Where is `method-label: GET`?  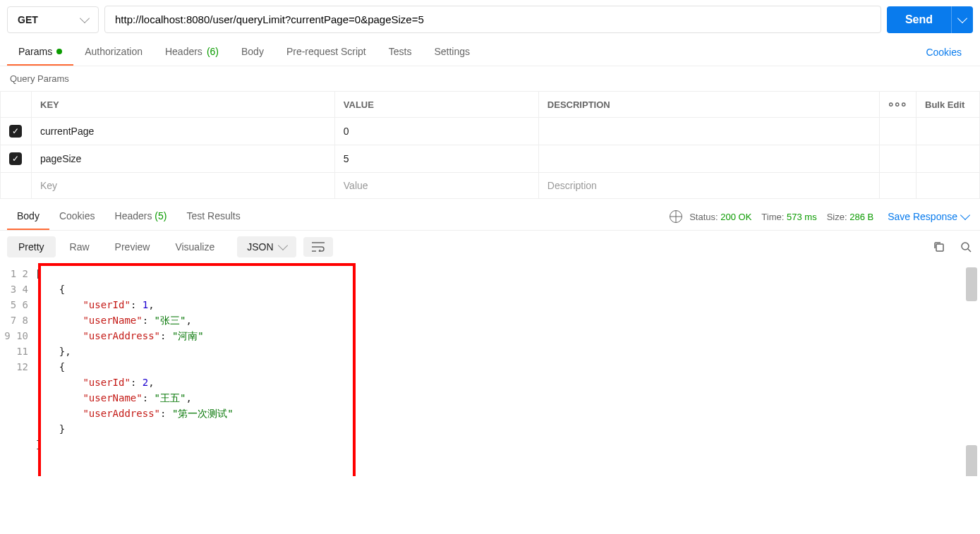 method-label: GET is located at coordinates (28, 20).